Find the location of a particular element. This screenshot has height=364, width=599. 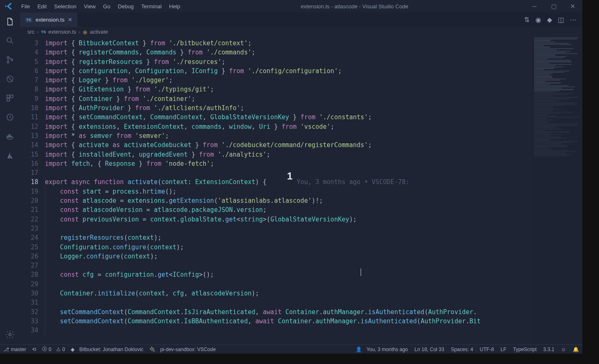

settings-gear-icon is located at coordinates (10, 334).